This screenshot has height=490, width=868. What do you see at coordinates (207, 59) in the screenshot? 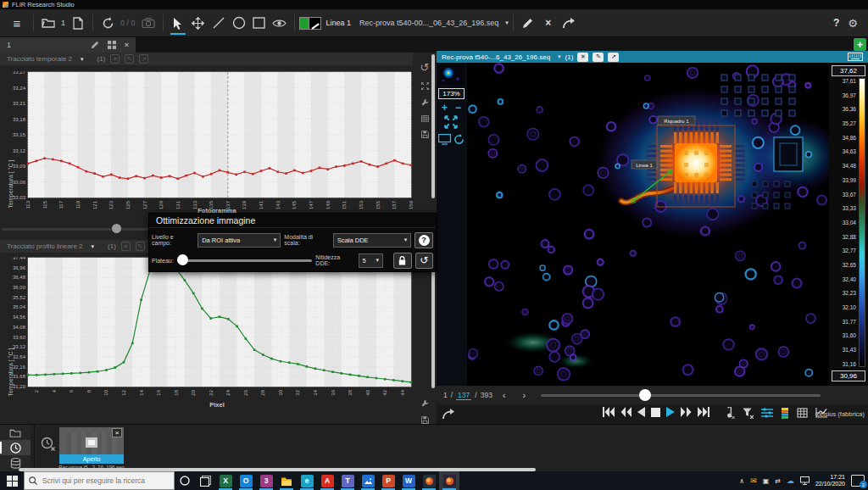
I see `chart1-header: Tracciato temporale 2 ▾ (1) ✕✎↗` at bounding box center [207, 59].